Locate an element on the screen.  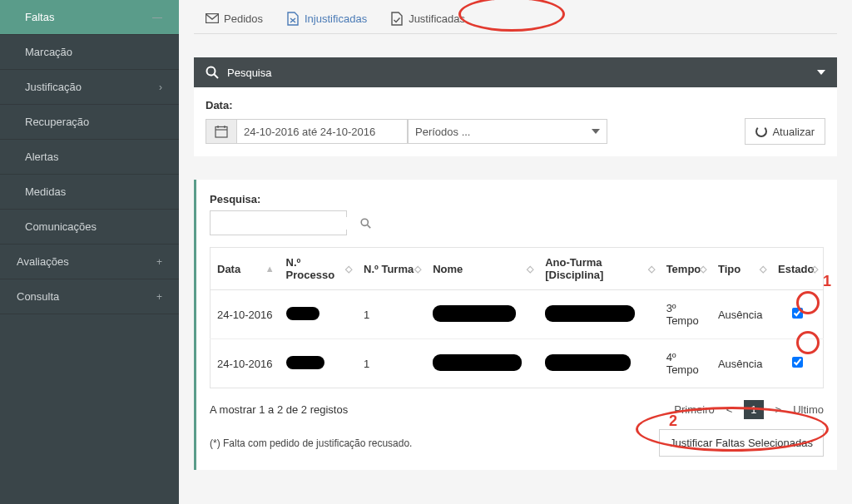
tab-pedidos: Pedidos is located at coordinates (235, 18).